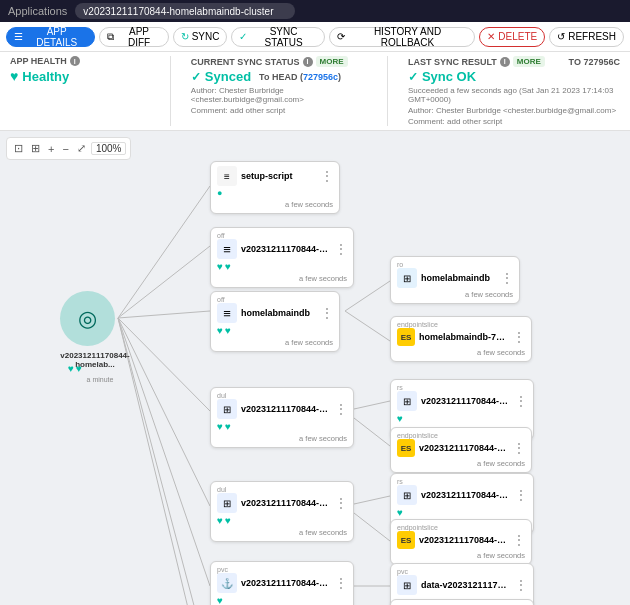  Describe the element at coordinates (65, 149) in the screenshot. I see `zoom-out-button: −` at that location.